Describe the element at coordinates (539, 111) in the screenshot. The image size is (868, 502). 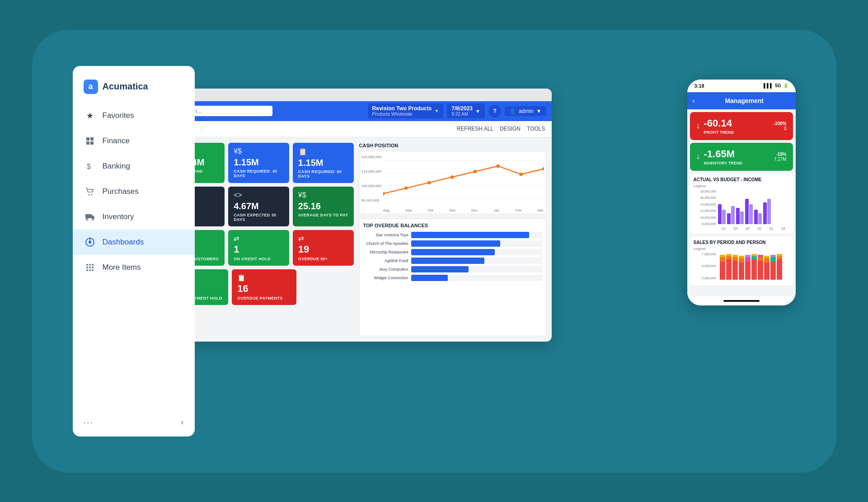
I see `user-chevron-icon: ▼` at that location.